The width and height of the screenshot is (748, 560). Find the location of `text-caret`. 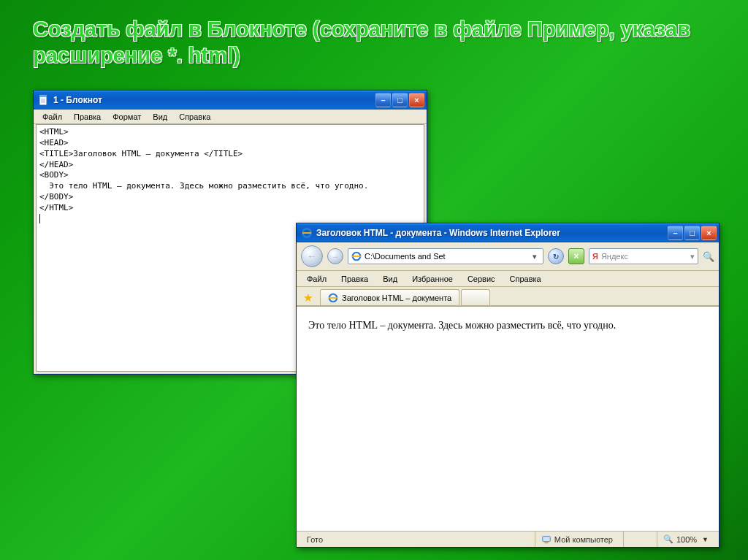

text-caret is located at coordinates (39, 219).